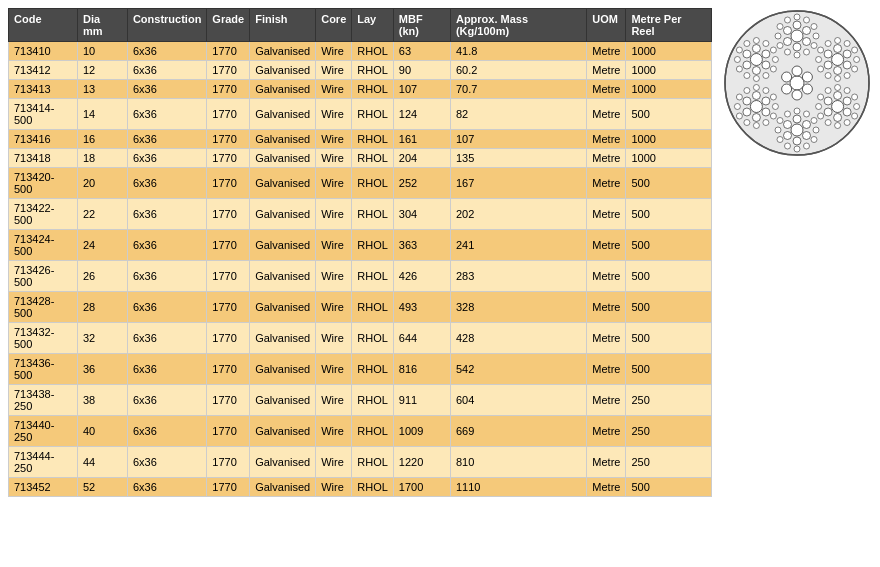  What do you see at coordinates (44, 158) in the screenshot?
I see `table-cell: 713418` at bounding box center [44, 158].